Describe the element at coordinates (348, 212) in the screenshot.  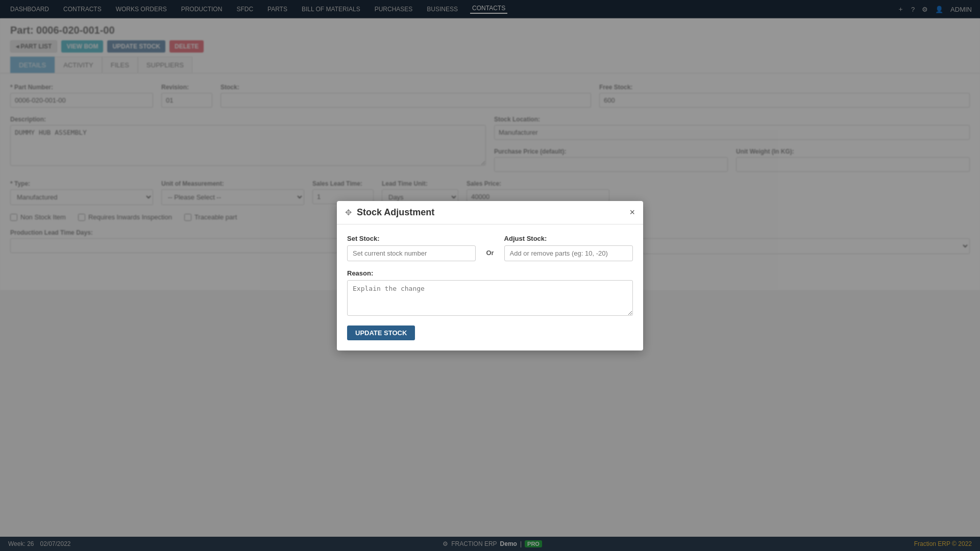
I see `modal-drag-icon: ✥` at that location.